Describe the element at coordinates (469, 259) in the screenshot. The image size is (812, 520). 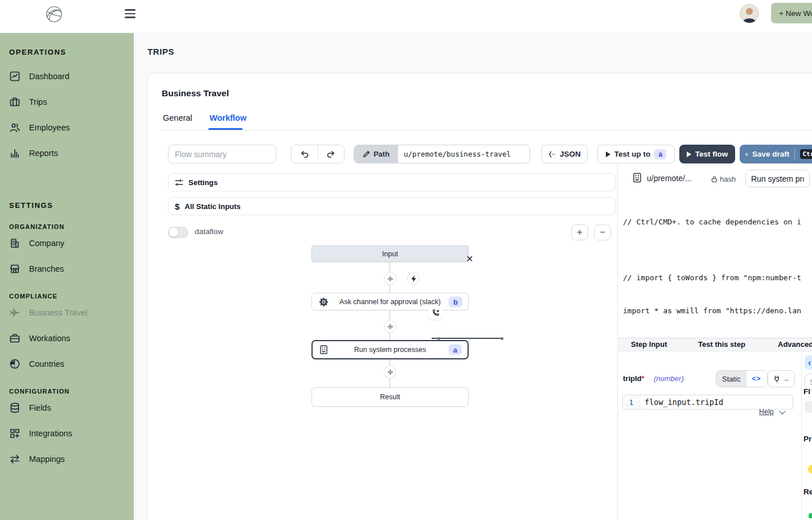
I see `close-icon: ✕` at that location.